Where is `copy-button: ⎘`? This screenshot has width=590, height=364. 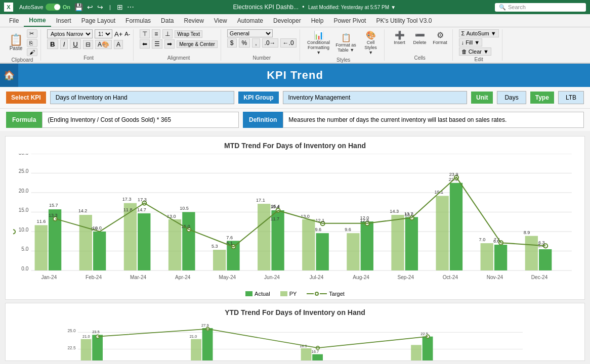
copy-button: ⎘ is located at coordinates (32, 43).